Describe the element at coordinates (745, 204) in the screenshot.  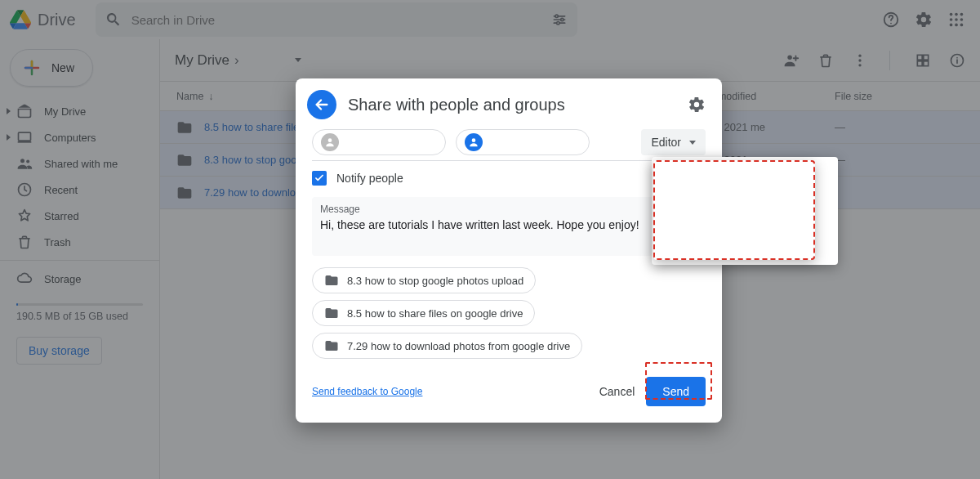
I see `menu-item-commenter: Commenter` at that location.